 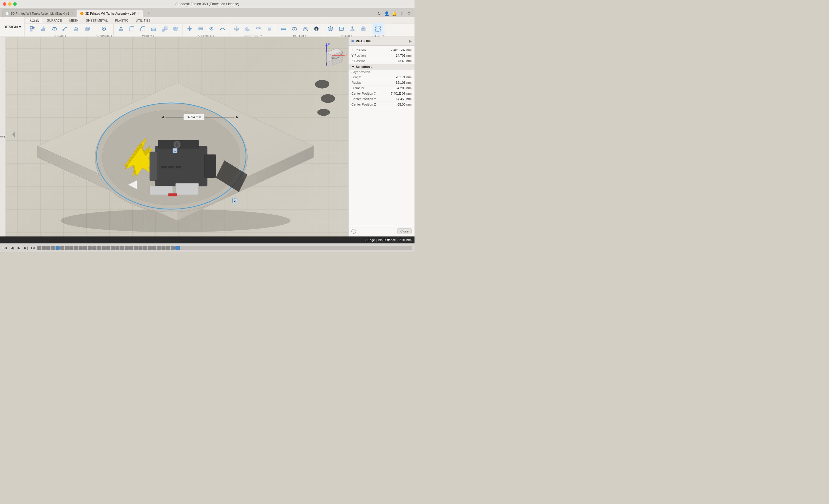 I want to click on midplane-tool, so click(x=258, y=29).